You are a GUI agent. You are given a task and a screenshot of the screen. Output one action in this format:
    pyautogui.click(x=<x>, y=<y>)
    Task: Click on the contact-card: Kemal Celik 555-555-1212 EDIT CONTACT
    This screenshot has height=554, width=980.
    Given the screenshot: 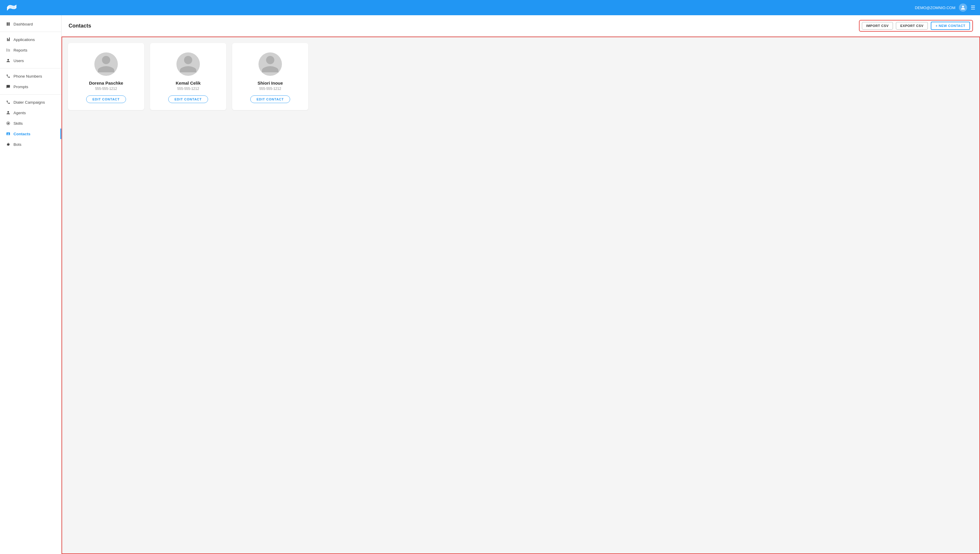 What is the action you would take?
    pyautogui.click(x=188, y=76)
    